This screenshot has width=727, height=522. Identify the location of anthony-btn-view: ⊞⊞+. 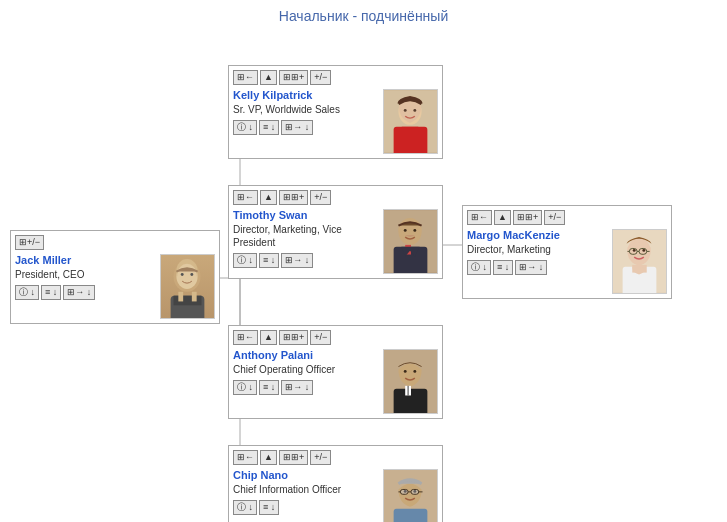
(294, 338).